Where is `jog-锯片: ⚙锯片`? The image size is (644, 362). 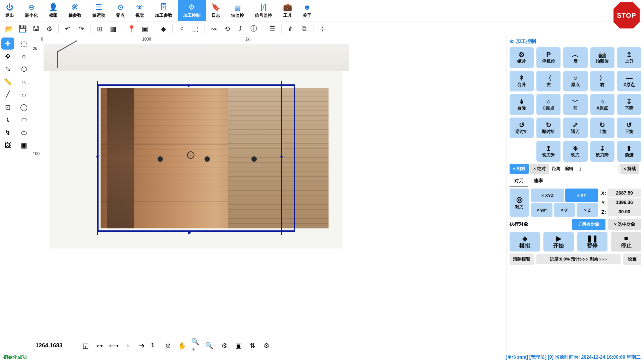 jog-锯片: ⚙锯片 is located at coordinates (522, 58).